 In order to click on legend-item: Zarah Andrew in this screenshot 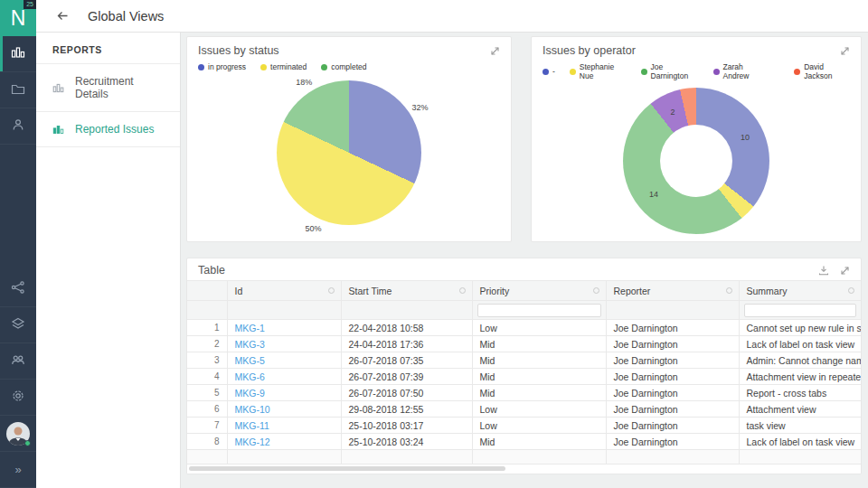, I will do `click(741, 71)`.